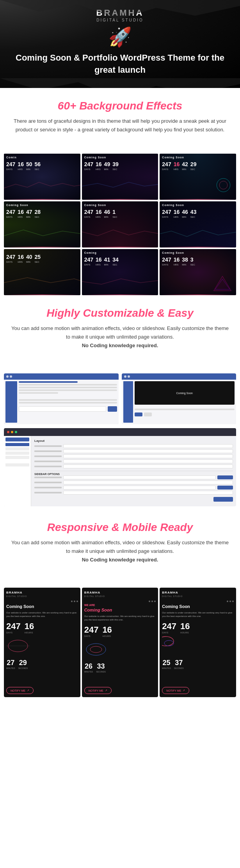 The height and width of the screenshot is (868, 240). What do you see at coordinates (120, 205) in the screenshot?
I see `sc-label-5: Coming Soon` at bounding box center [120, 205].